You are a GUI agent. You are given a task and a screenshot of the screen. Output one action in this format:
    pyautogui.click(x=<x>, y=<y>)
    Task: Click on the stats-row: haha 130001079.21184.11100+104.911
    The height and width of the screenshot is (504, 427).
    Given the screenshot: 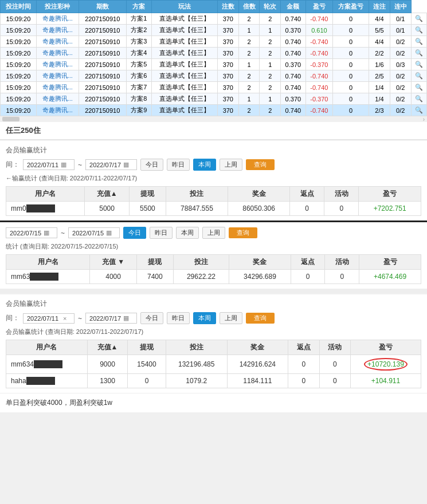 What is the action you would take?
    pyautogui.click(x=214, y=381)
    